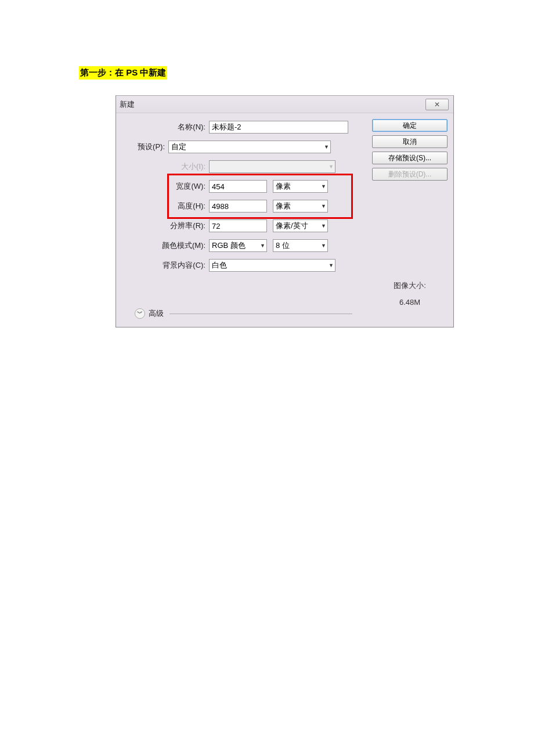 The width and height of the screenshot is (534, 756). What do you see at coordinates (238, 226) in the screenshot?
I see `resolution-input` at bounding box center [238, 226].